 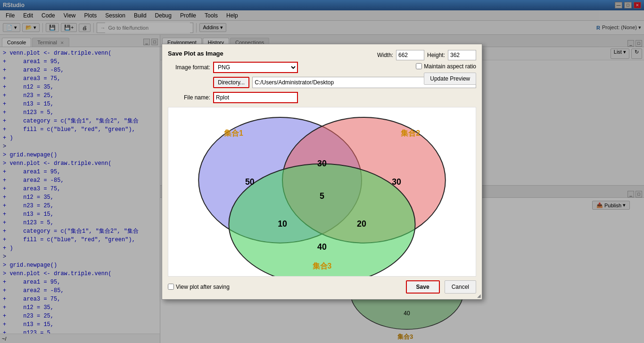 What do you see at coordinates (427, 67) in the screenshot?
I see `dialog-right-controls: Width: Height: Maintain aspect ratio Upd…` at bounding box center [427, 67].